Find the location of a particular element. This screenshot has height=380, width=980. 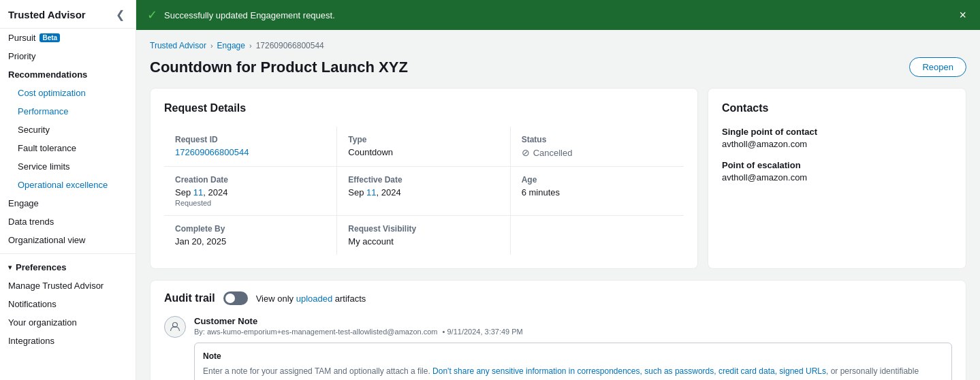

creation-date-value: Sep 11, 2024 is located at coordinates (251, 192).